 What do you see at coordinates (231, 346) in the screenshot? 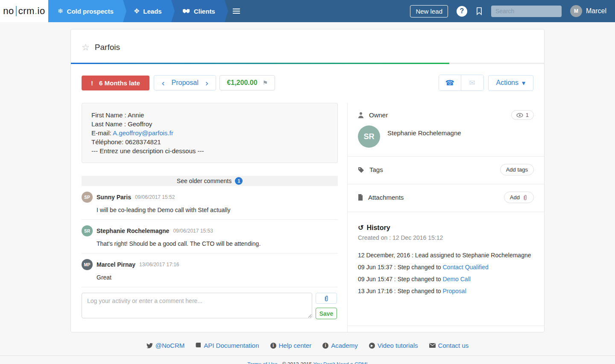
I see `footer-link-label: API Documentation` at bounding box center [231, 346].